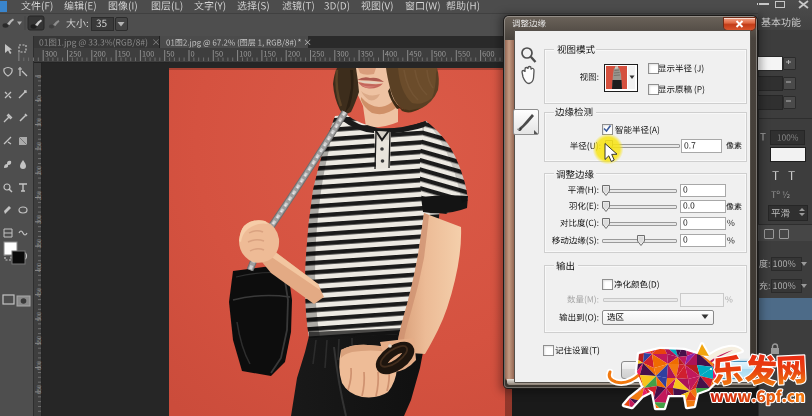 Image resolution: width=812 pixels, height=416 pixels. Describe the element at coordinates (39, 366) in the screenshot. I see `svg-text: 600` at that location.